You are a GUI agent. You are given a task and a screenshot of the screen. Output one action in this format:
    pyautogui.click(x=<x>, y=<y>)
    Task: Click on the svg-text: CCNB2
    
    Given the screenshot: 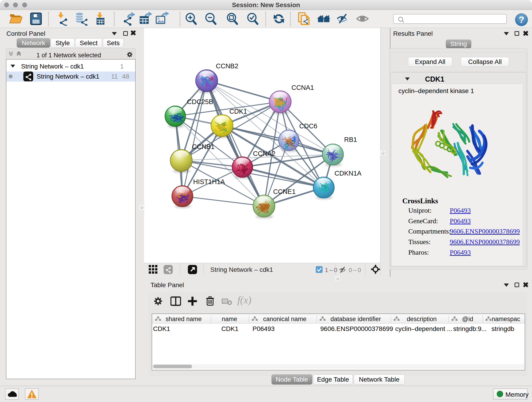 What is the action you would take?
    pyautogui.click(x=227, y=66)
    